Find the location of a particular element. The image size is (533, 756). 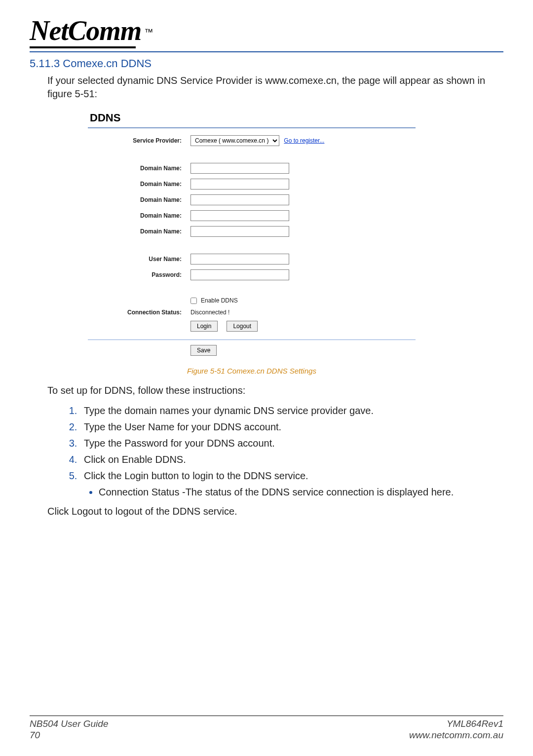

footer-page-number: 70 is located at coordinates (69, 735).